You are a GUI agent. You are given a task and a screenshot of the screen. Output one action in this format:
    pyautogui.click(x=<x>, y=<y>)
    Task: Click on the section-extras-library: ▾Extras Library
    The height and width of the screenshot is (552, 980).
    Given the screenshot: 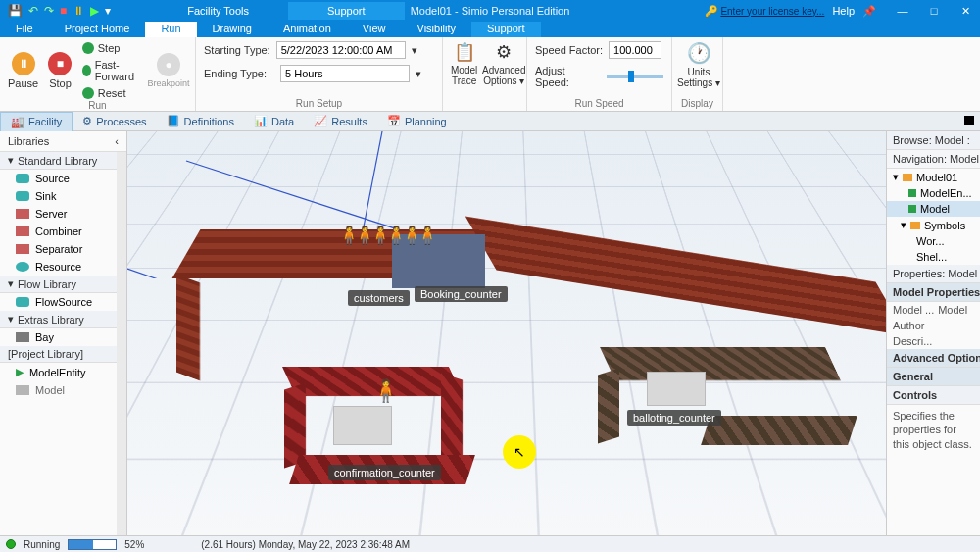 What is the action you would take?
    pyautogui.click(x=63, y=320)
    